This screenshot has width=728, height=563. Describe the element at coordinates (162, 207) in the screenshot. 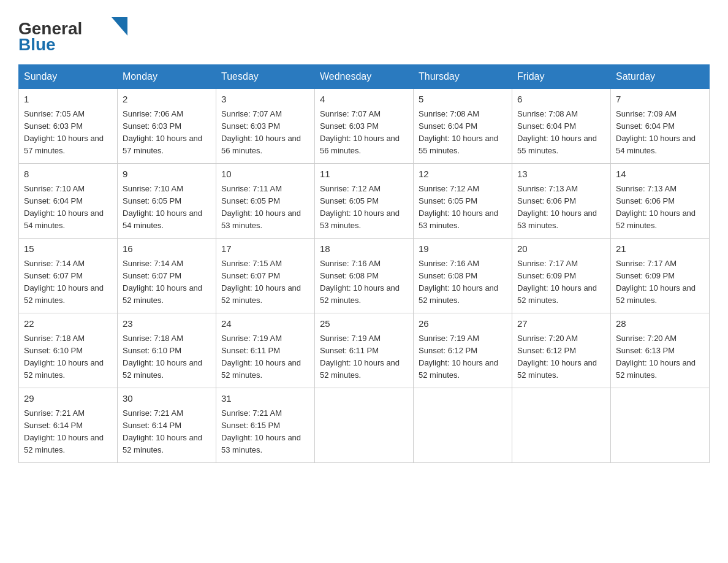

I see `day-info: Sunrise: 7:10 AMSunset: 6:05 PMDaylight:…` at that location.